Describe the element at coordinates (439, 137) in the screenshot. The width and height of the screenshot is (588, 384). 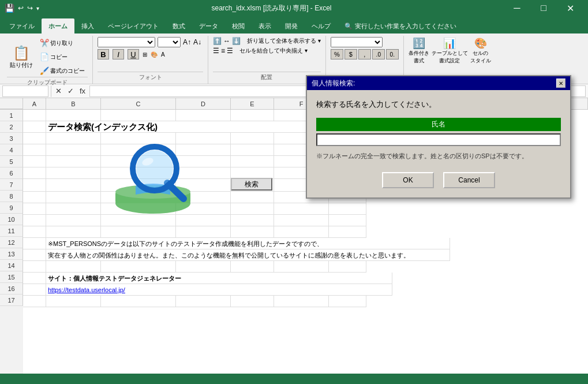
I see `personal-info-search-dialog: 個人情報検索: ✕ 検索する氏名を入力してください。 氏名 ※フルネームの完全一…` at that location.